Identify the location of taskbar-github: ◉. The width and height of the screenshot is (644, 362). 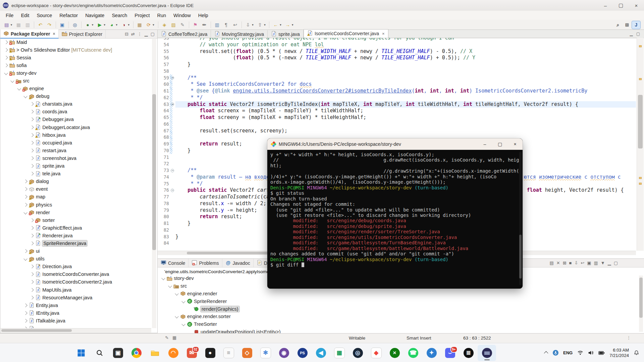
(284, 353).